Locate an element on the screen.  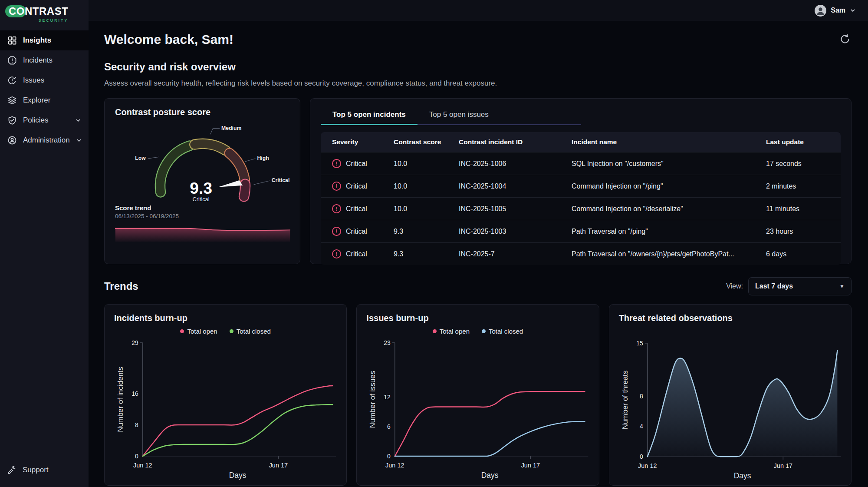
svg-text: 6 is located at coordinates (389, 427).